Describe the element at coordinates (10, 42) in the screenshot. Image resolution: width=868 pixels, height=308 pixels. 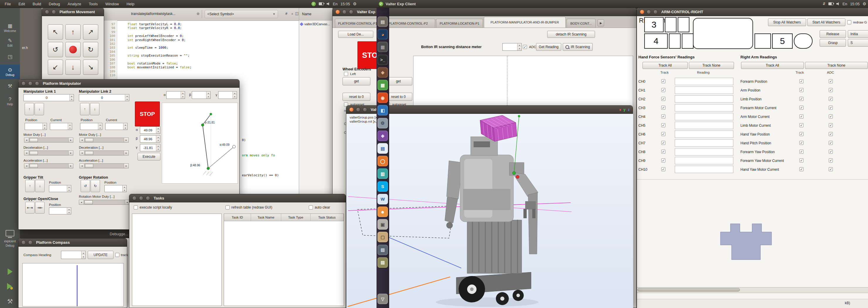
I see `mode-edit: ✎Edit` at that location.